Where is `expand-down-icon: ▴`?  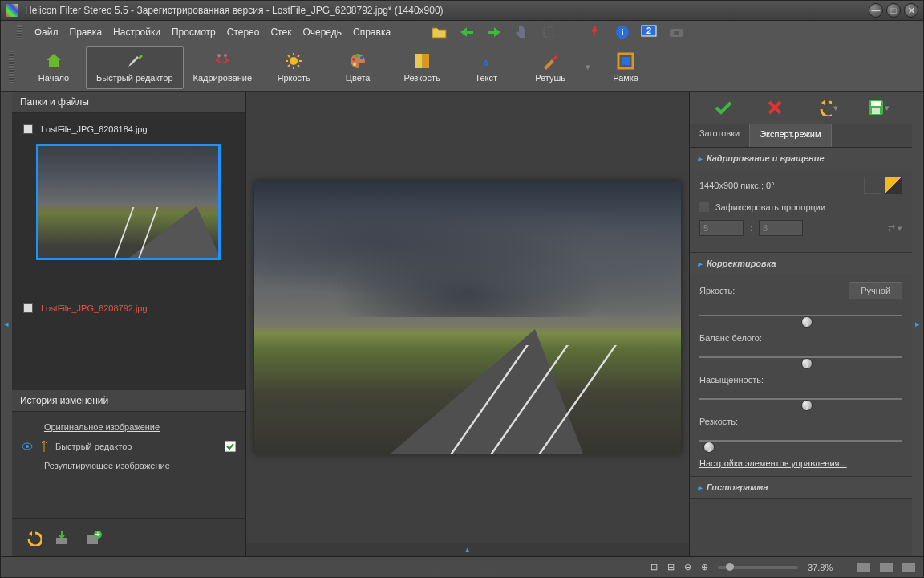 expand-down-icon: ▴ is located at coordinates (468, 549).